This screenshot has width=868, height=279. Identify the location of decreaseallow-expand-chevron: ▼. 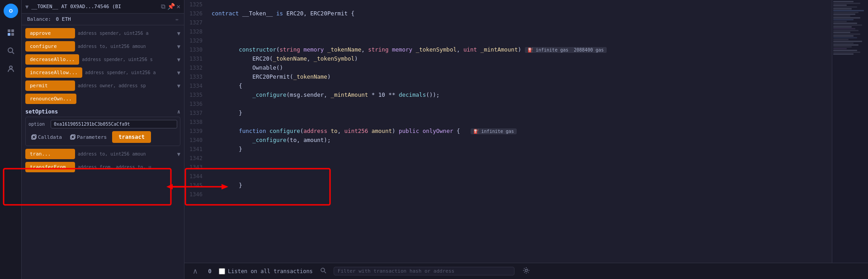
(179, 60).